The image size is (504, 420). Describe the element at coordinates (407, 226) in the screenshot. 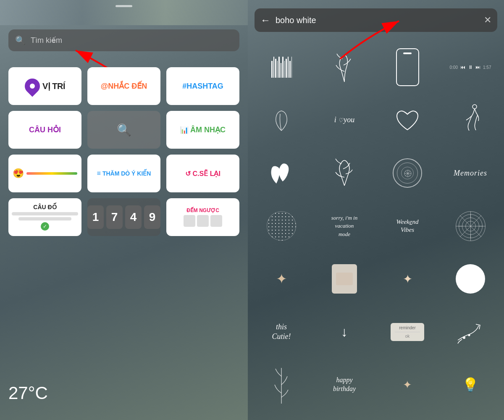

I see `weekend-vibes-text: WeekendVibes` at that location.